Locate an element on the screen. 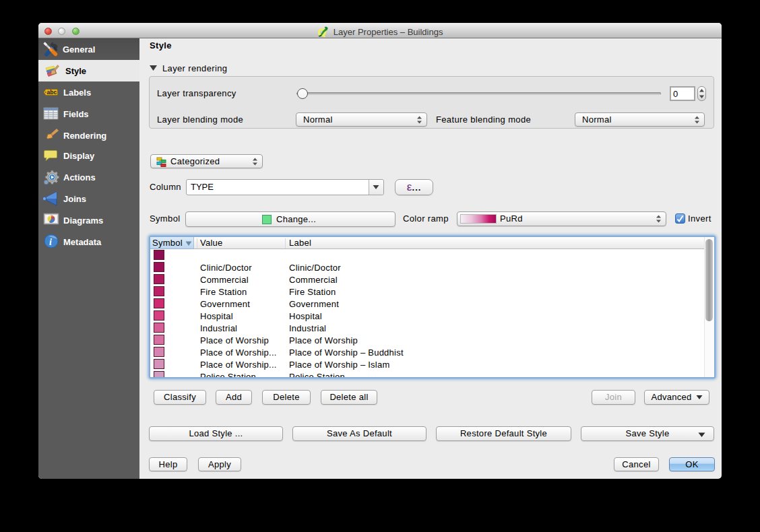 The image size is (760, 532). svg-text: abc is located at coordinates (53, 92).